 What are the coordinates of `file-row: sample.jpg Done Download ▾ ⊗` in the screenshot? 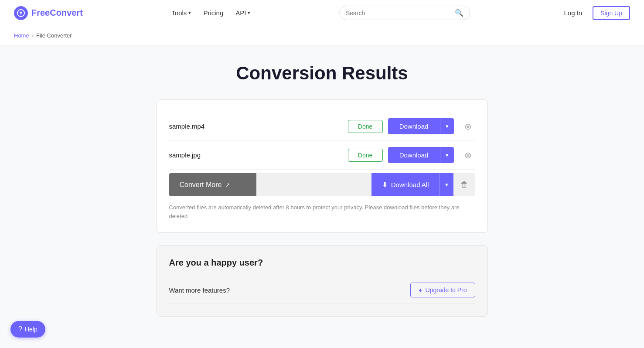 It's located at (322, 155).